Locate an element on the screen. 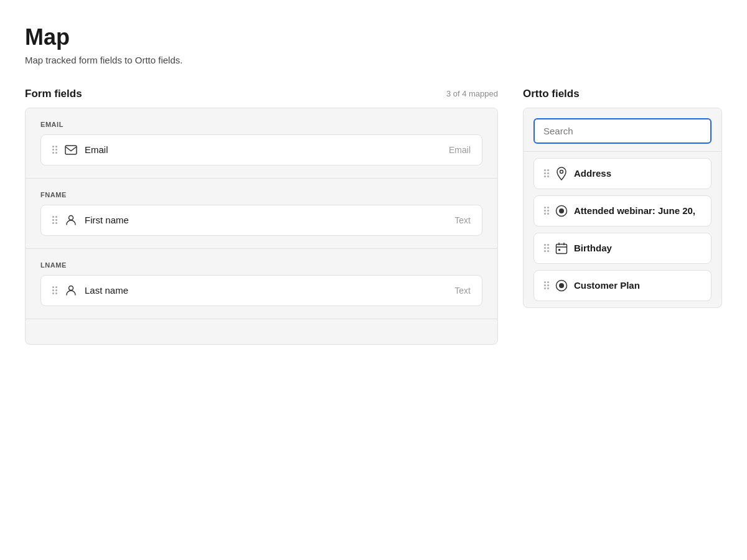 This screenshot has width=747, height=560. email-section: EMAIL E is located at coordinates (261, 143).